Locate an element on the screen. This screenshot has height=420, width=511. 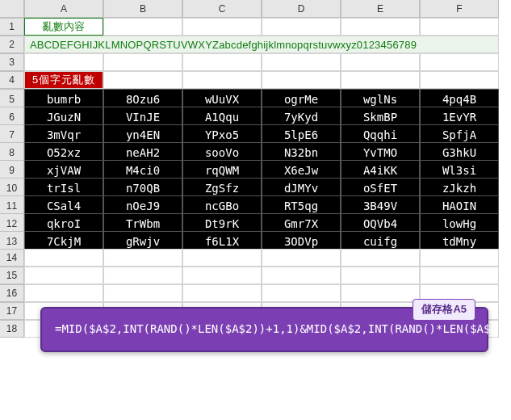
column-header: E is located at coordinates (380, 9).